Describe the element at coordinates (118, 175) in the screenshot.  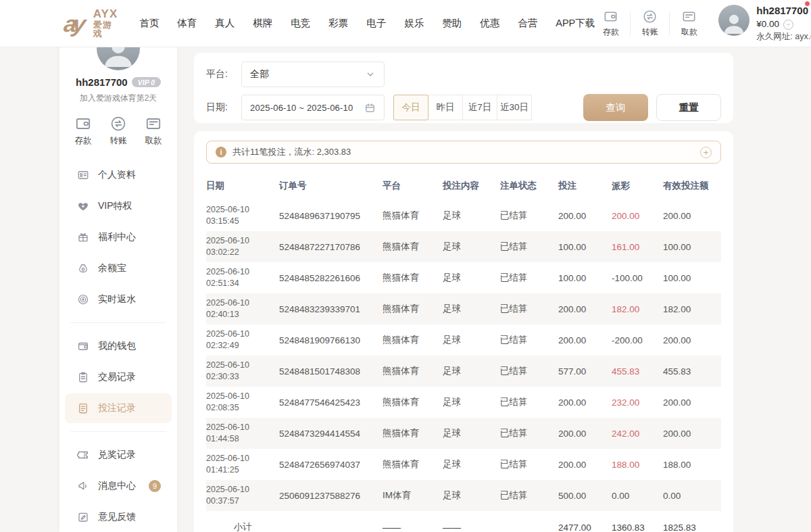
I see `sidebar-menu-item: 个人资料` at that location.